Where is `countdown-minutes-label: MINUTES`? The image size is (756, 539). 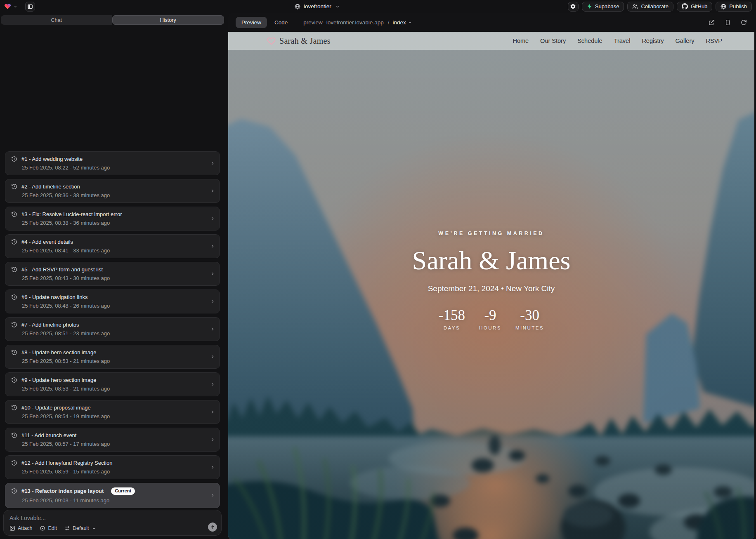
countdown-minutes-label: MINUTES is located at coordinates (530, 328).